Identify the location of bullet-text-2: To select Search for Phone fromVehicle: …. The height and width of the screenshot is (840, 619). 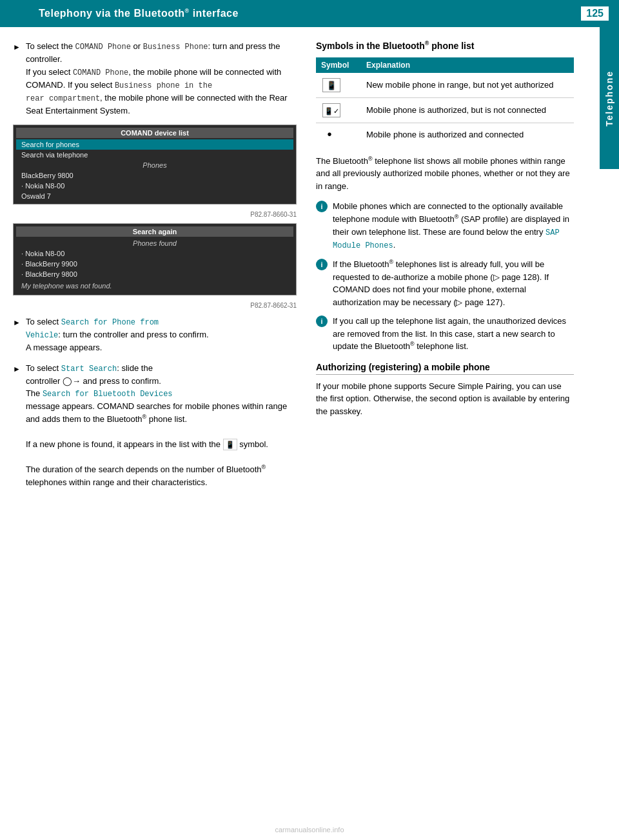
(117, 335).